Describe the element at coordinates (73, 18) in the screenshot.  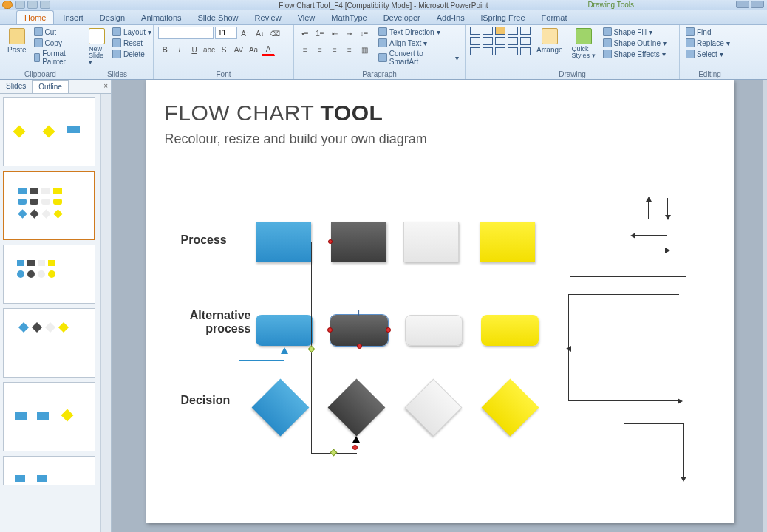
I see `tab-insert: Insert` at that location.